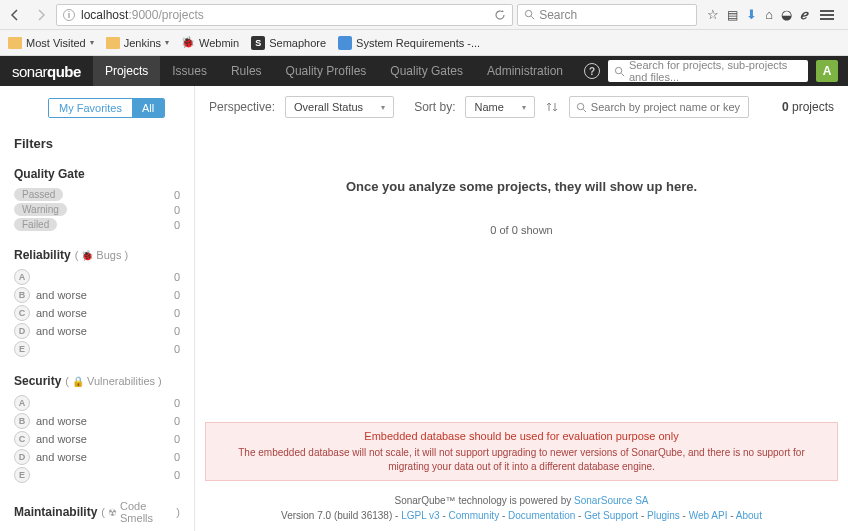  I want to click on empty-message: Once you analyze some projects, they wil…, so click(522, 186).